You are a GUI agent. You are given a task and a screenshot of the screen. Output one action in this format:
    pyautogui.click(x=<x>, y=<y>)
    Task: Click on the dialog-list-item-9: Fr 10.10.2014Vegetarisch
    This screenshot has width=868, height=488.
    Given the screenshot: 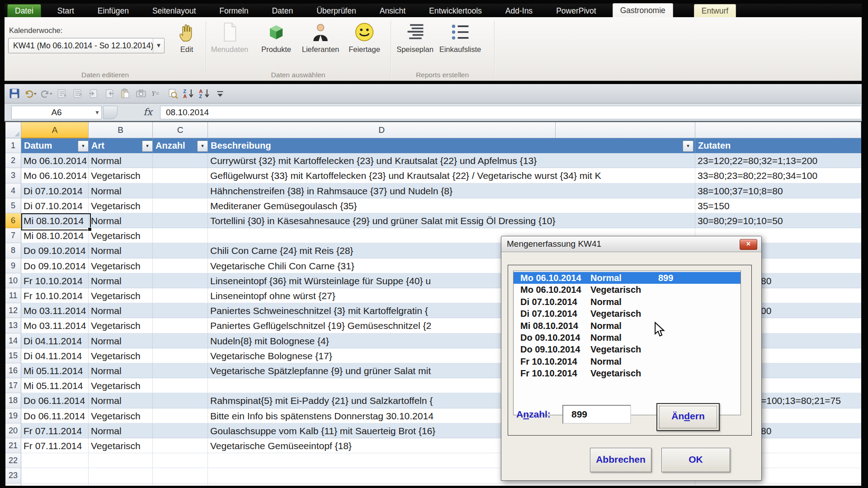 What is the action you would take?
    pyautogui.click(x=627, y=373)
    